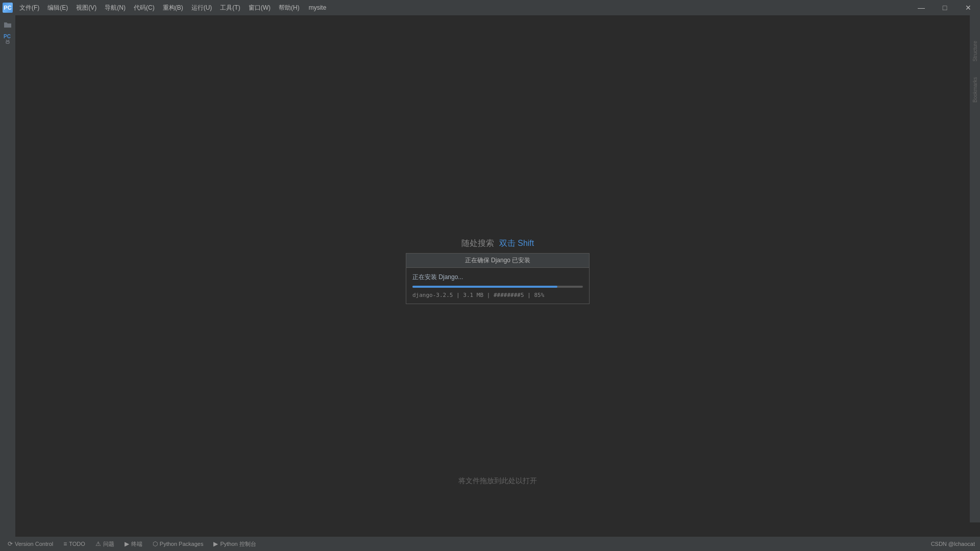 This screenshot has height=551, width=980. Describe the element at coordinates (155, 544) in the screenshot. I see `python-packages-icon: ⬡` at that location.